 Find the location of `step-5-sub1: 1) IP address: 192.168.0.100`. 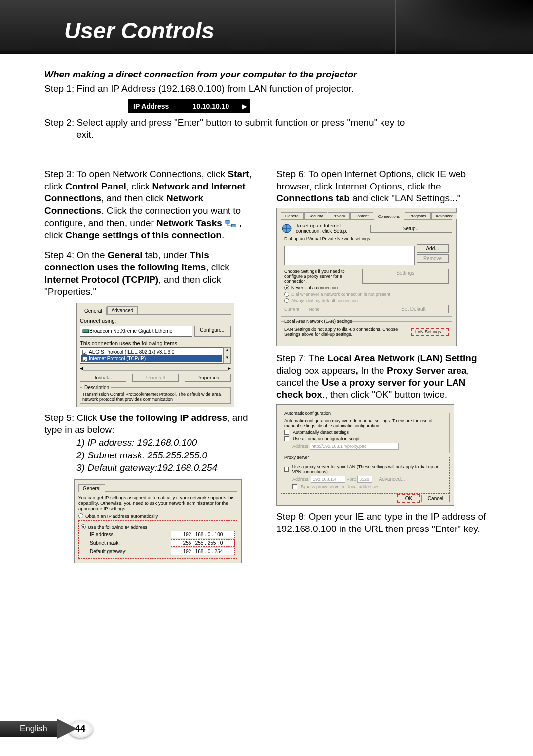

step-5-sub1: 1) IP address: 192.168.0.100 is located at coordinates (151, 443).